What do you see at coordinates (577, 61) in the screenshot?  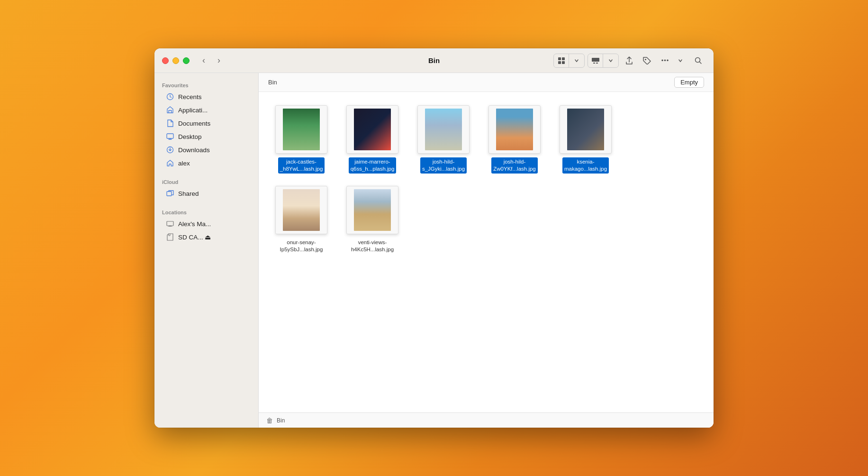 I see `view-options-button` at bounding box center [577, 61].